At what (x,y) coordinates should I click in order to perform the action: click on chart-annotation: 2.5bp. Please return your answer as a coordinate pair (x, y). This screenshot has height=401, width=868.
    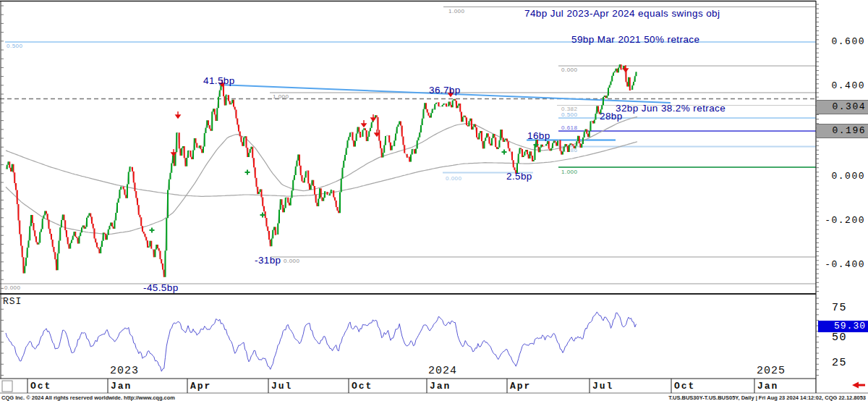
    Looking at the image, I should click on (519, 177).